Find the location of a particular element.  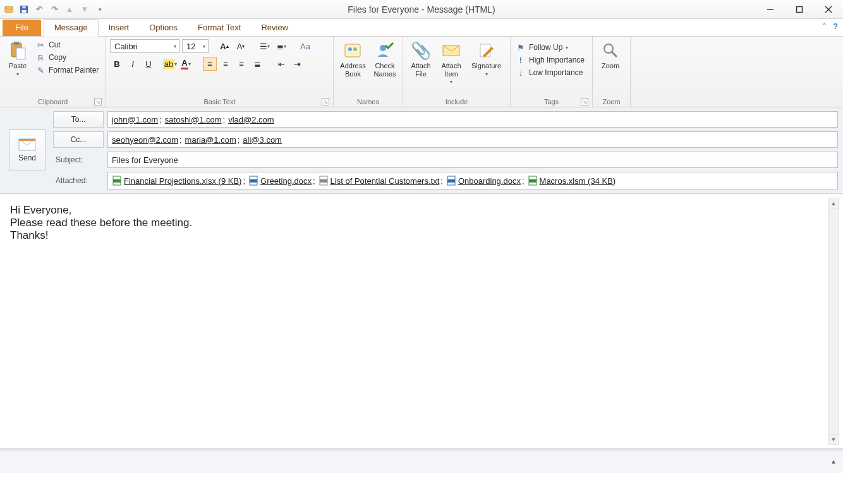

address-book-button: Address Book is located at coordinates (353, 59).